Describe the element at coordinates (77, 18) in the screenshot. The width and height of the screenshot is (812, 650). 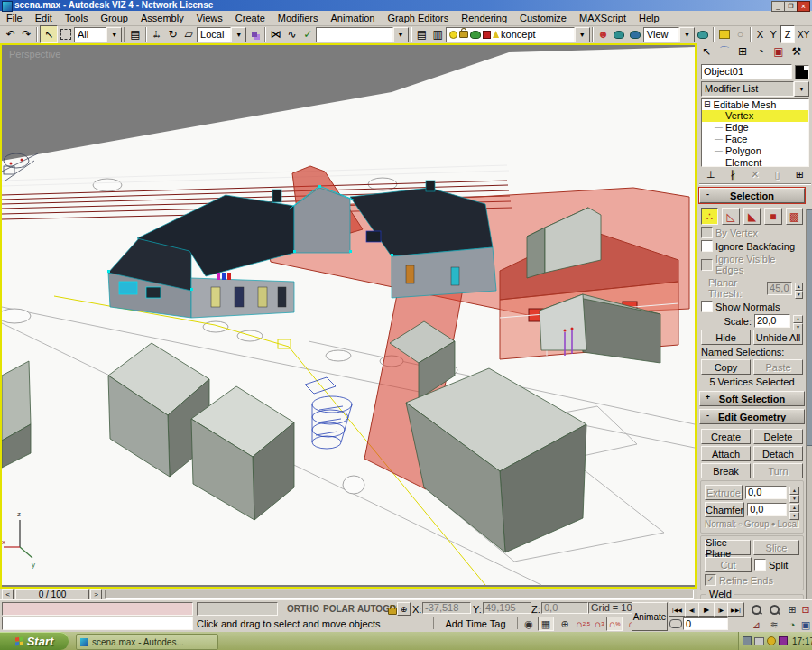
I see `menu-tools: Tools` at that location.